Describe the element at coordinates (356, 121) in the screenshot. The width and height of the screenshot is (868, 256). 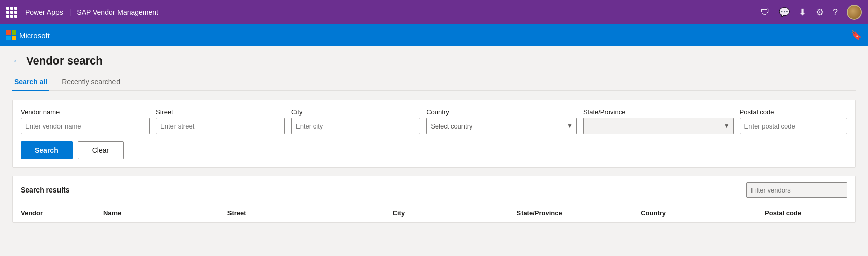
I see `city-group: City` at that location.